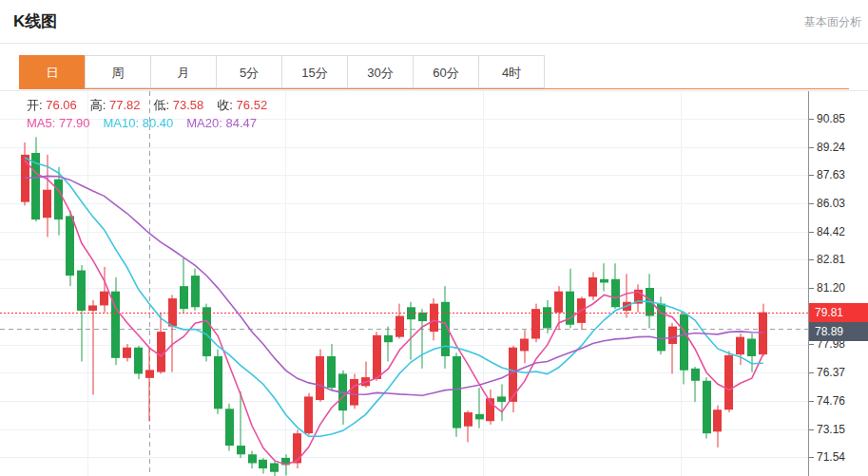 Image resolution: width=868 pixels, height=476 pixels. I want to click on tab-30min: 30分, so click(380, 72).